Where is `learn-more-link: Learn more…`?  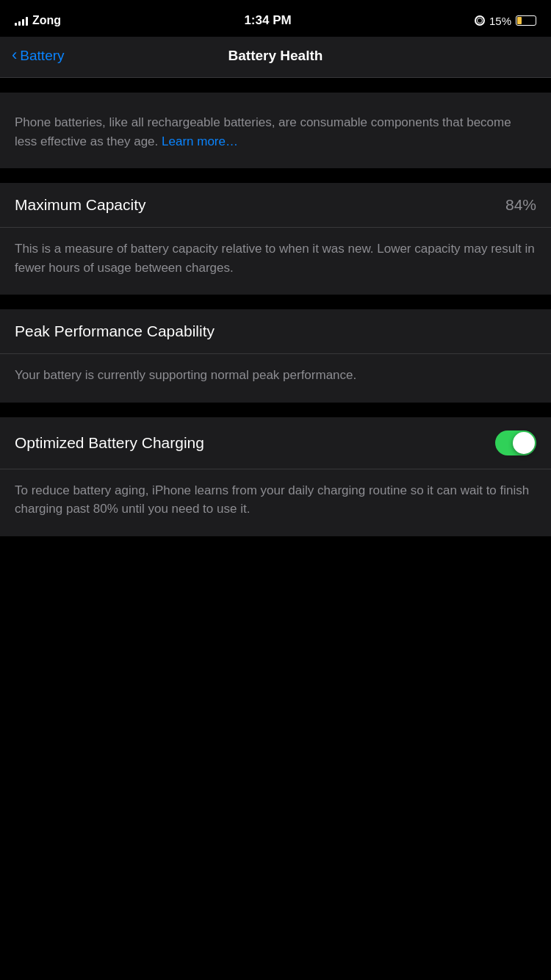
learn-more-link: Learn more… is located at coordinates (200, 141).